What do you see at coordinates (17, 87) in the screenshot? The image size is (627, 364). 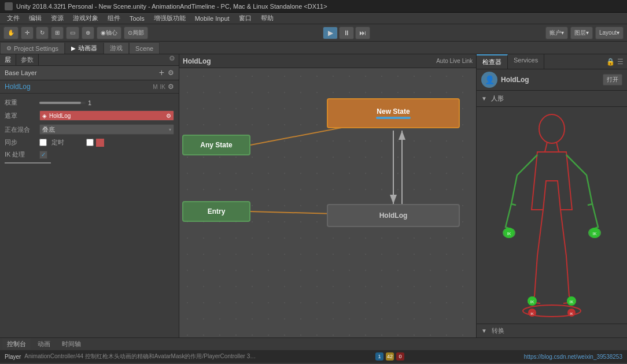 I see `holdlog-layer-label: HoldLog` at bounding box center [17, 87].